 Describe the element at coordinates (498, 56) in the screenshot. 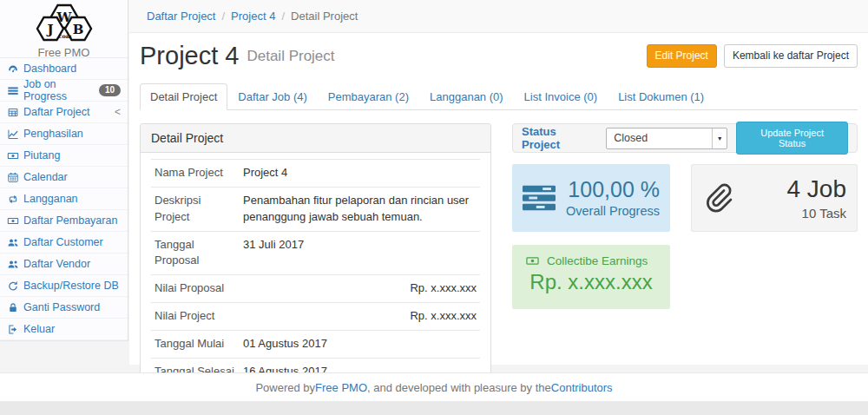

I see `page-header: Project 4 Detail Project Edit Project Ke…` at that location.